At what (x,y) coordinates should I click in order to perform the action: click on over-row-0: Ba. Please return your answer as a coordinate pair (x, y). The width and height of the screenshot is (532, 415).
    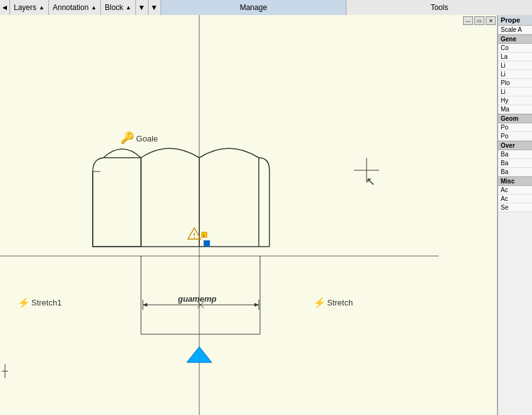
    Looking at the image, I should click on (515, 155).